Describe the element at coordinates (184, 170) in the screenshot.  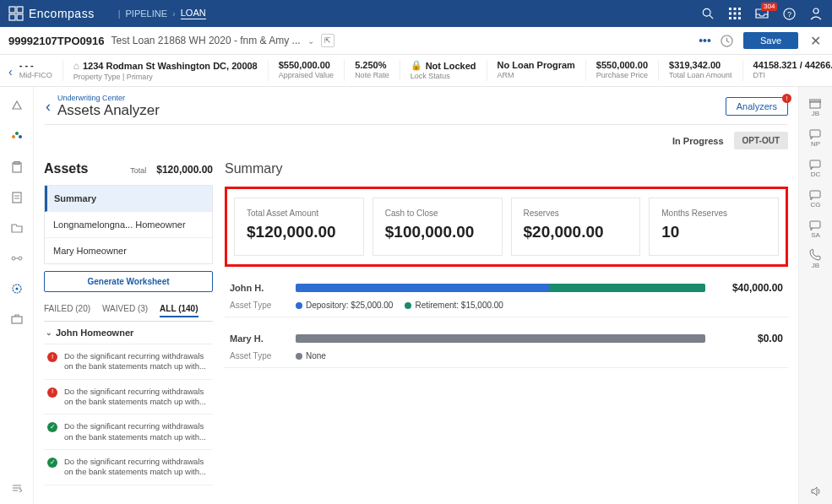
I see `assets-total-value: $120,000.00` at that location.